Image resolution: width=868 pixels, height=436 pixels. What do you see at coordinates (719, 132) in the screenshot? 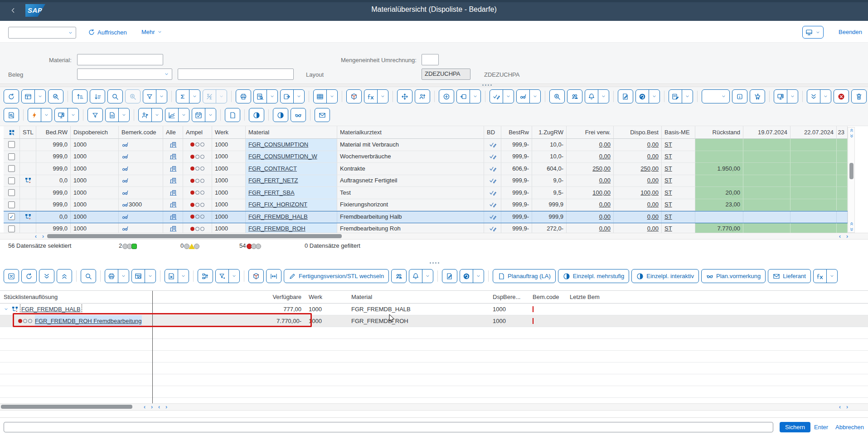
I see `col-rueckstand: Rückstand` at bounding box center [719, 132].